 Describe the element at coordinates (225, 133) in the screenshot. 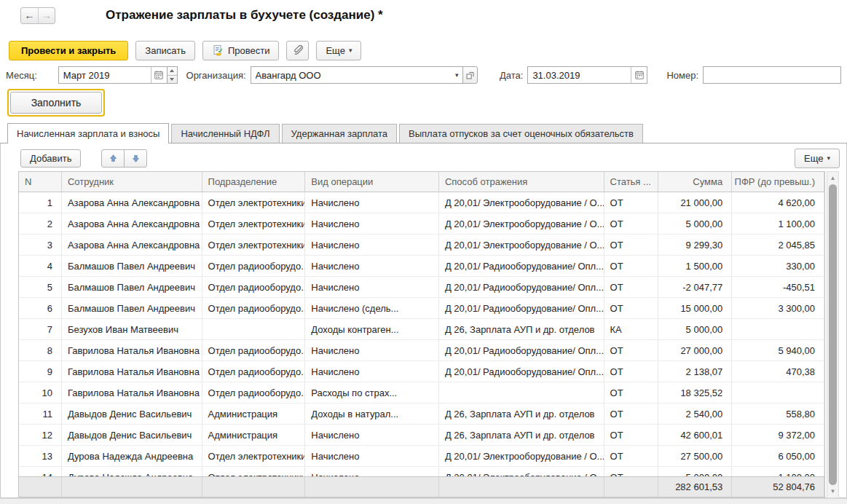

I see `tab-1: Начисленный НДФЛ` at that location.